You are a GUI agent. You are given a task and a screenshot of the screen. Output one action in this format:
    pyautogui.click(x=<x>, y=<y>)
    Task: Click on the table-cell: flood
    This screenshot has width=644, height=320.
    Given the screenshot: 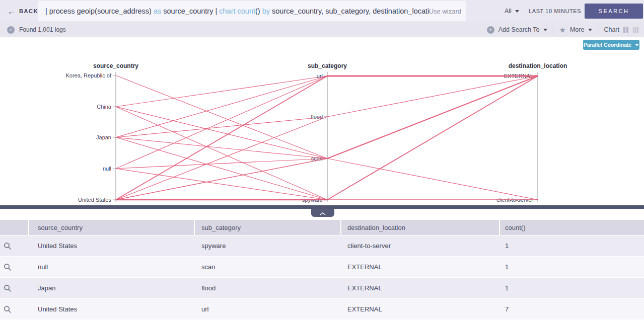 What is the action you would take?
    pyautogui.click(x=267, y=288)
    